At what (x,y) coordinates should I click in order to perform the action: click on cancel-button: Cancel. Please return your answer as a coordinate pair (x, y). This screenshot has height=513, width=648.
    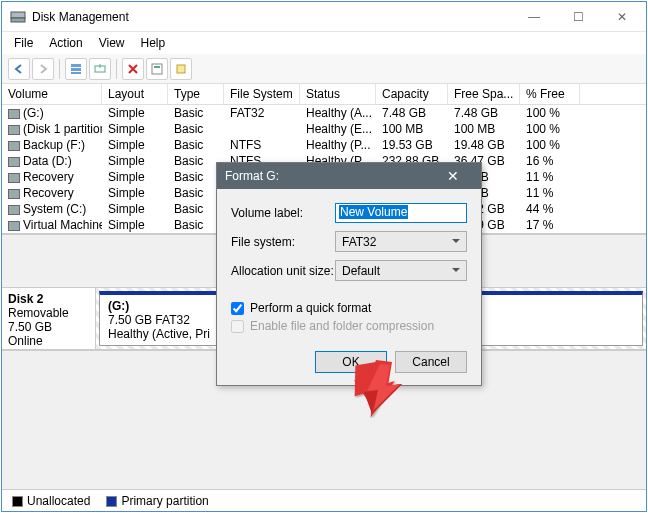
    Looking at the image, I should click on (431, 362).